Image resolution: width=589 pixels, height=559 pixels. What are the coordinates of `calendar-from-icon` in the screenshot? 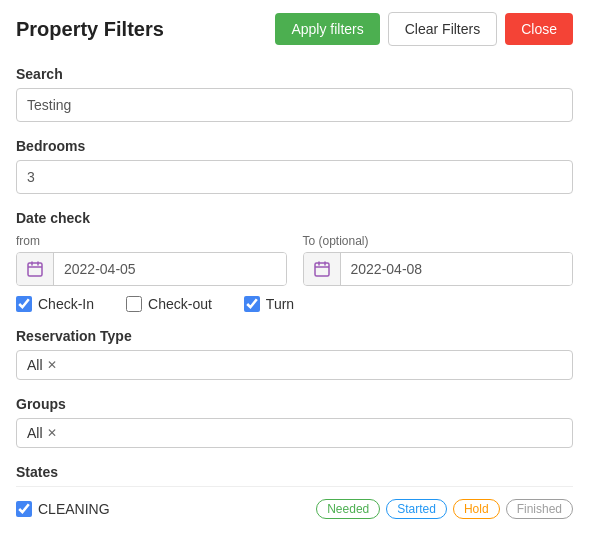 It's located at (36, 269).